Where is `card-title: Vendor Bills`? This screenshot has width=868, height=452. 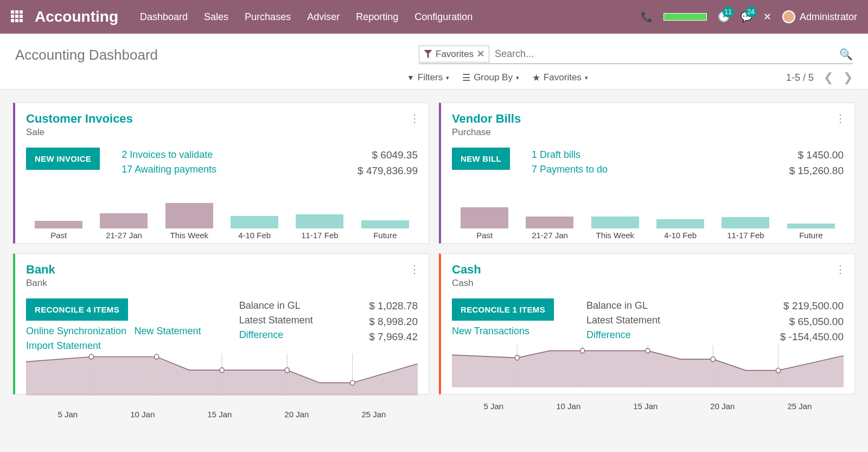 card-title: Vendor Bills is located at coordinates (648, 119).